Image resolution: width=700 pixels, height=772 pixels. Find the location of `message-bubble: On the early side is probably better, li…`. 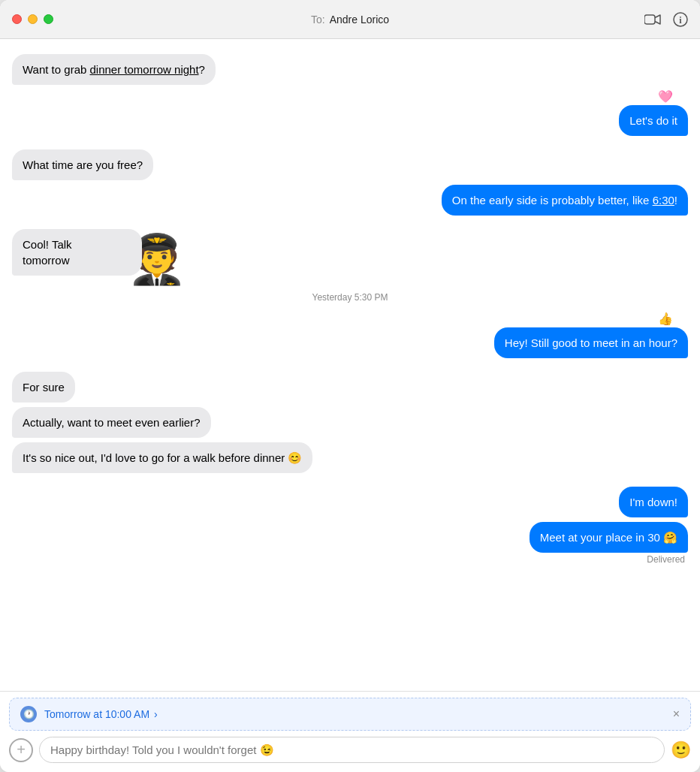

message-bubble: On the early side is probably better, li… is located at coordinates (565, 200).